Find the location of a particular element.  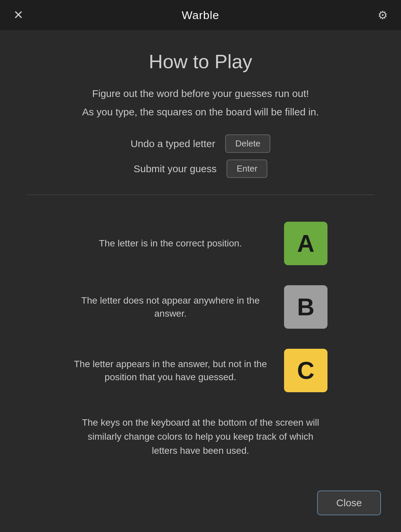

hint-text-gray: The letter does not appear anywhere in t… is located at coordinates (170, 307).